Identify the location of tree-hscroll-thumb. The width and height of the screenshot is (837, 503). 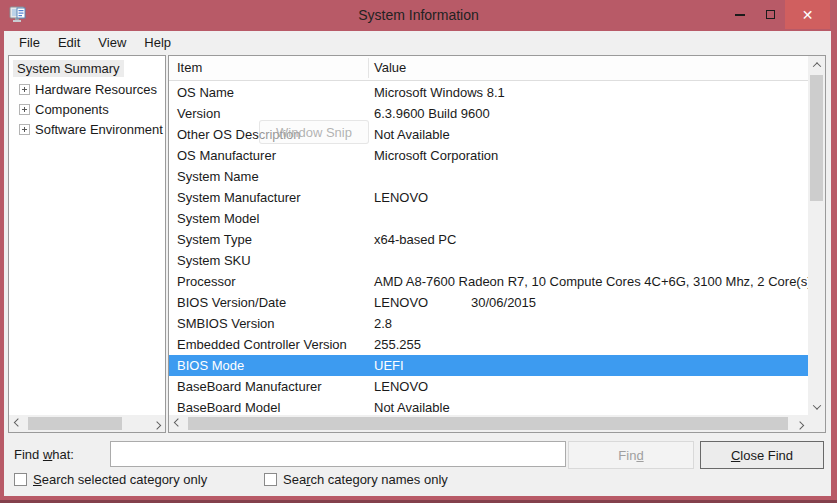
(75, 424).